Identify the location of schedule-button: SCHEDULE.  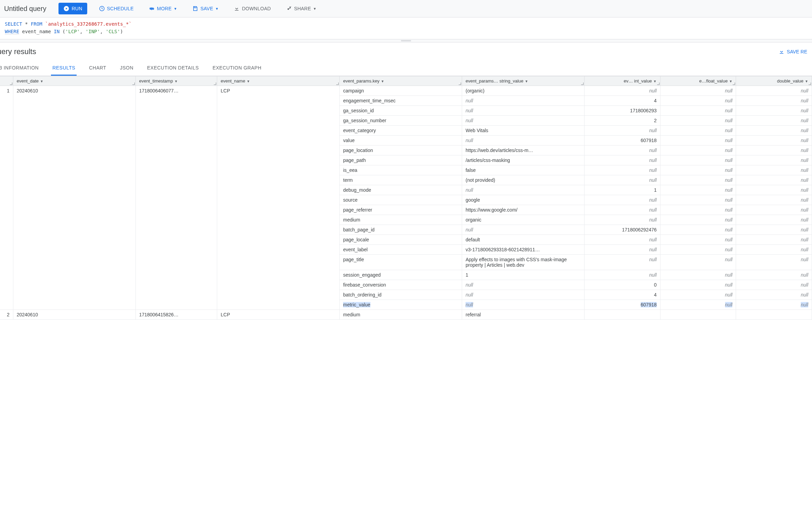
(116, 9).